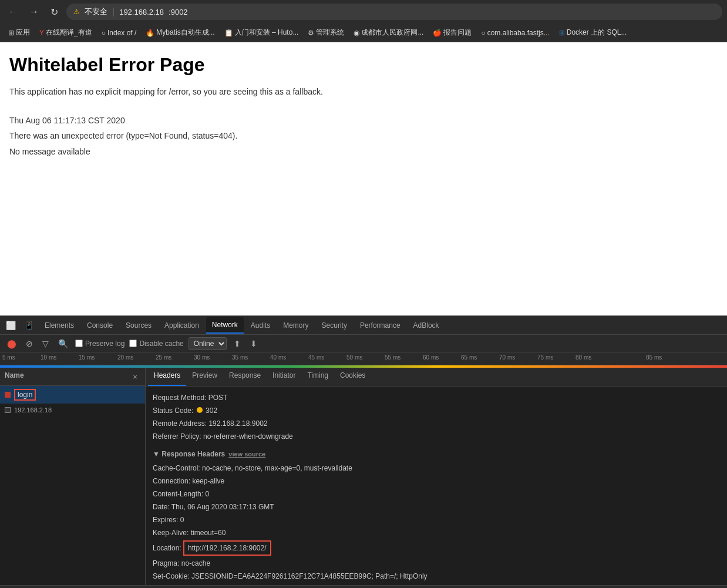  I want to click on tick-40ms: 40 ms, so click(278, 357).